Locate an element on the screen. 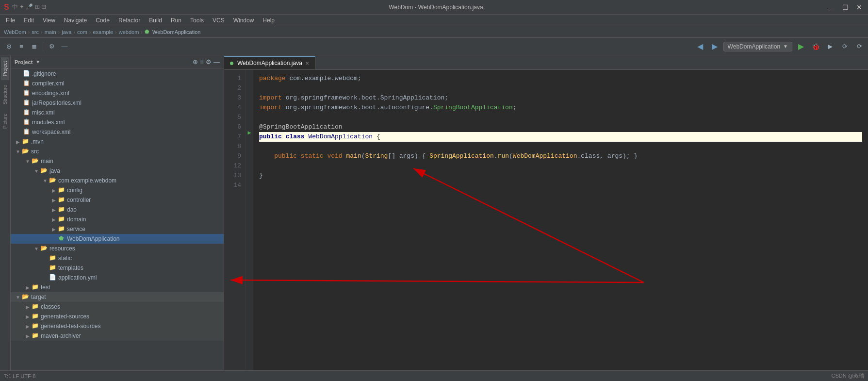  tree-label-templates: templates is located at coordinates (141, 268).